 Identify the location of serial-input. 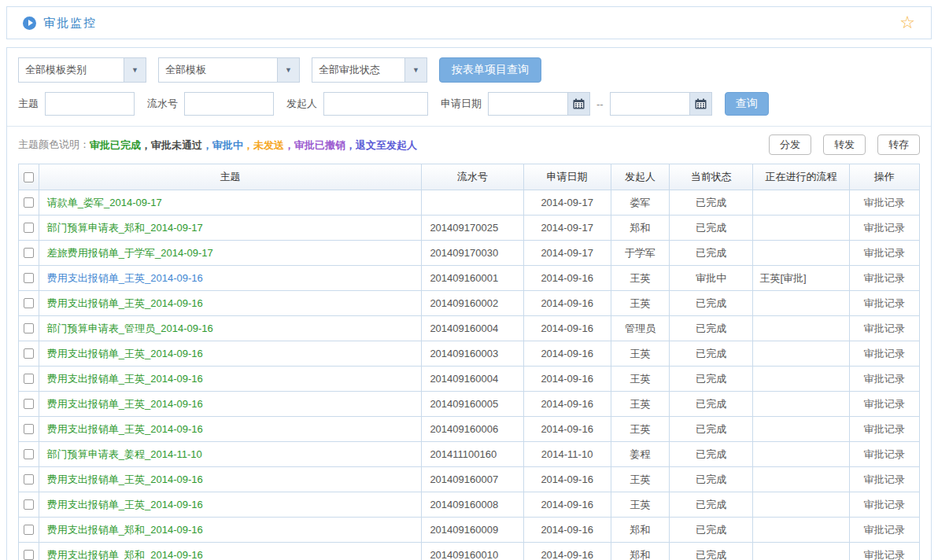
(229, 104).